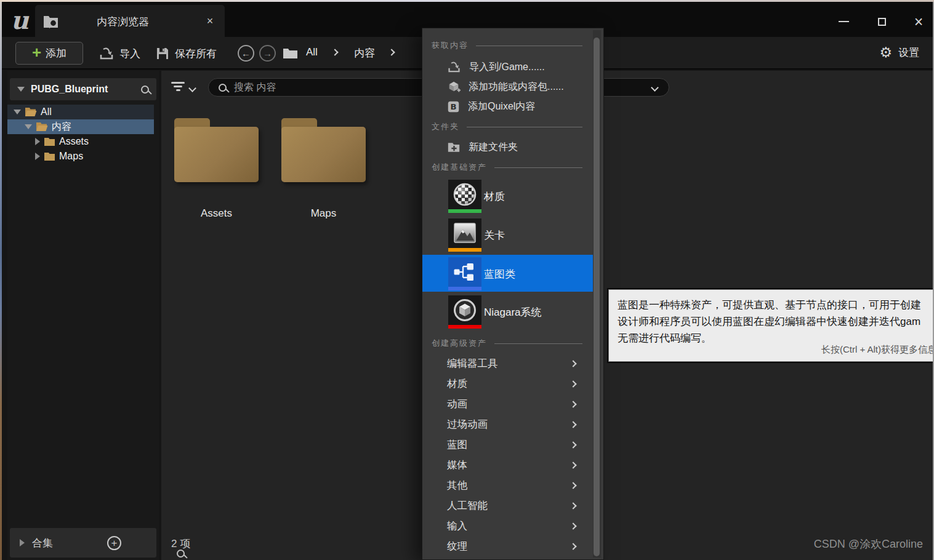  Describe the element at coordinates (210, 21) in the screenshot. I see `tab-close-icon: ×` at that location.